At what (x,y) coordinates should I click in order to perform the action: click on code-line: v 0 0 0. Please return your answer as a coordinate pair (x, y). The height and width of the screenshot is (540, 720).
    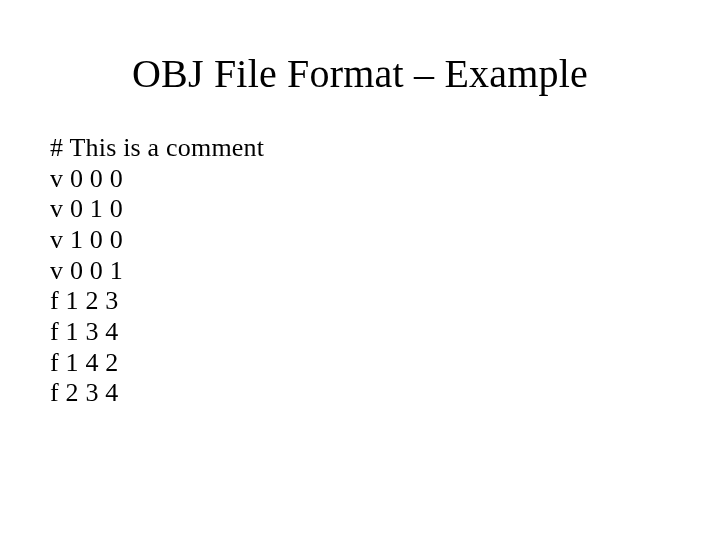
    Looking at the image, I should click on (360, 180).